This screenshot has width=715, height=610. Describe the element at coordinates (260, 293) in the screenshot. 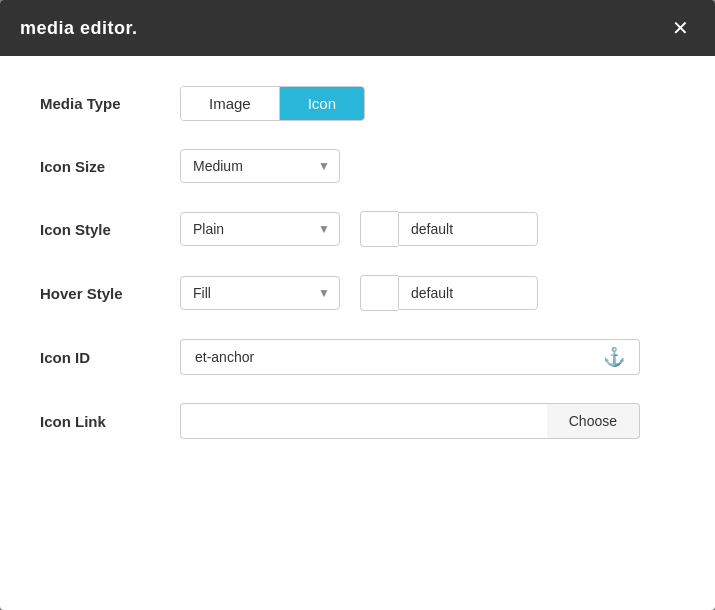

I see `hover-style-select-wrapper: None Fill Border ▼` at that location.